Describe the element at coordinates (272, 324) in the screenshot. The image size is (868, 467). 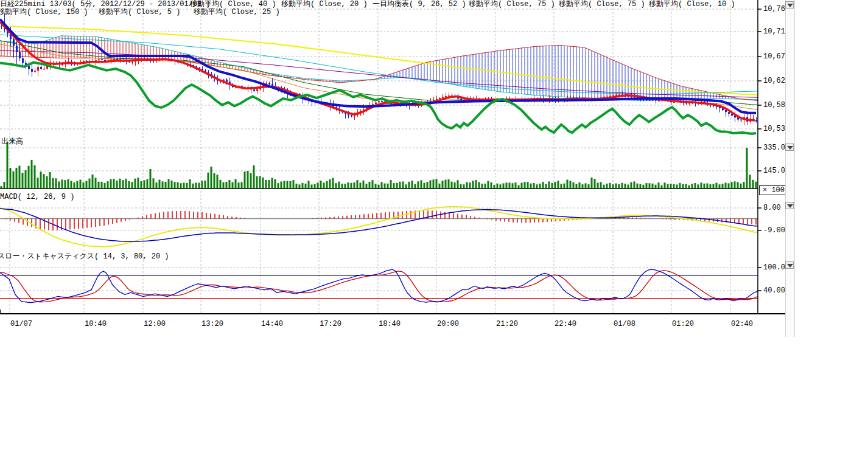
I see `x-axis-label: 14:40` at that location.